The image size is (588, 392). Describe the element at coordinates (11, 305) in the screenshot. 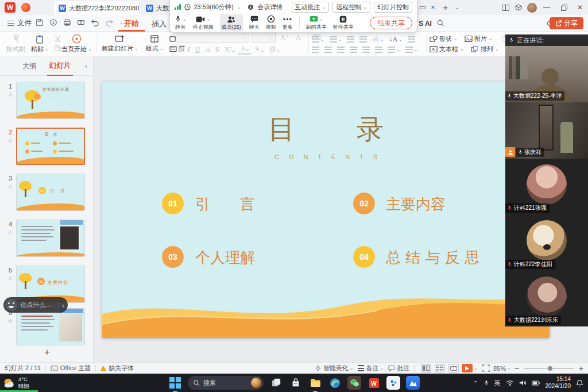

I see `emoji-icon` at that location.